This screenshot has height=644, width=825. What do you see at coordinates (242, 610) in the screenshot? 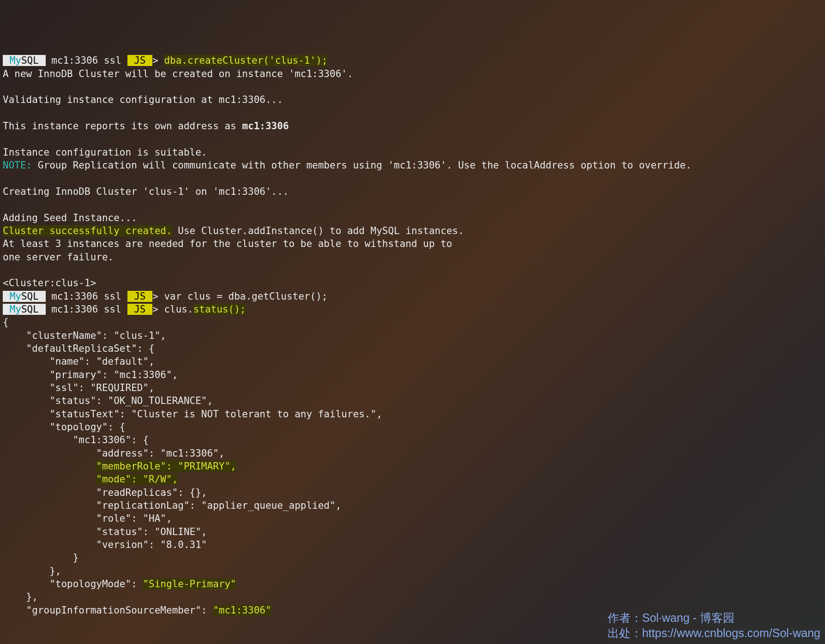
I see `source-member-highlight: "mc1:3306"` at bounding box center [242, 610].